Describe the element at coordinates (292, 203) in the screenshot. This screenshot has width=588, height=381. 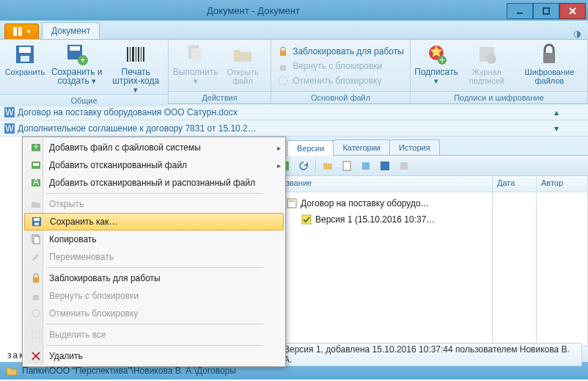
I see `doc-icon` at that location.